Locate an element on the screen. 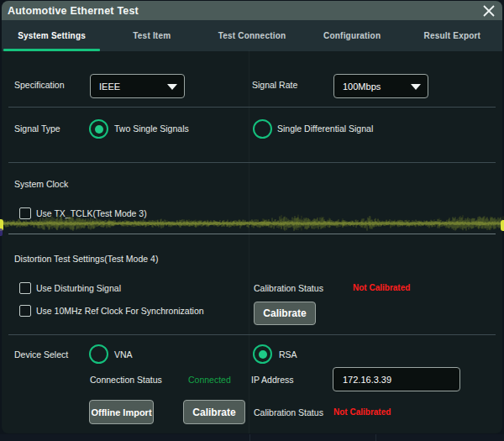  radio-vna is located at coordinates (99, 354).